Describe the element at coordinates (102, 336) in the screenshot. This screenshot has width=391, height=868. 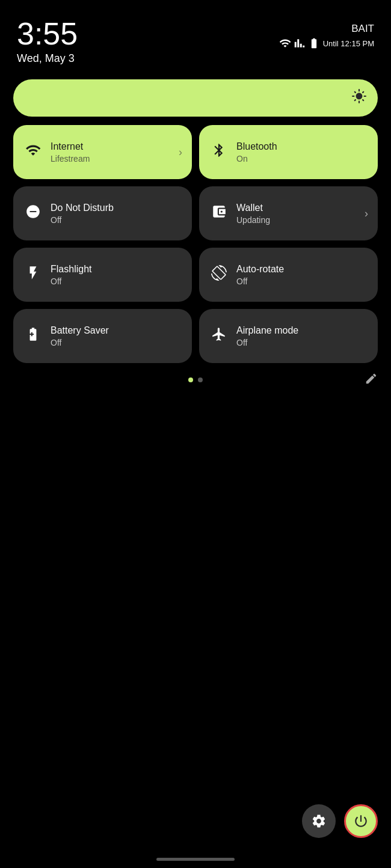
I see `battery-saver-tile: Battery Saver Off` at that location.